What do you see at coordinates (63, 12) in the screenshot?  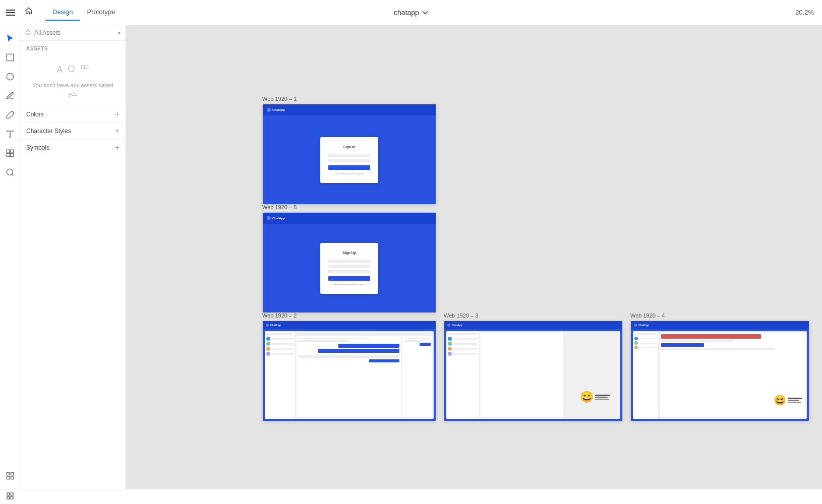 I see `tab-design: Design` at bounding box center [63, 12].